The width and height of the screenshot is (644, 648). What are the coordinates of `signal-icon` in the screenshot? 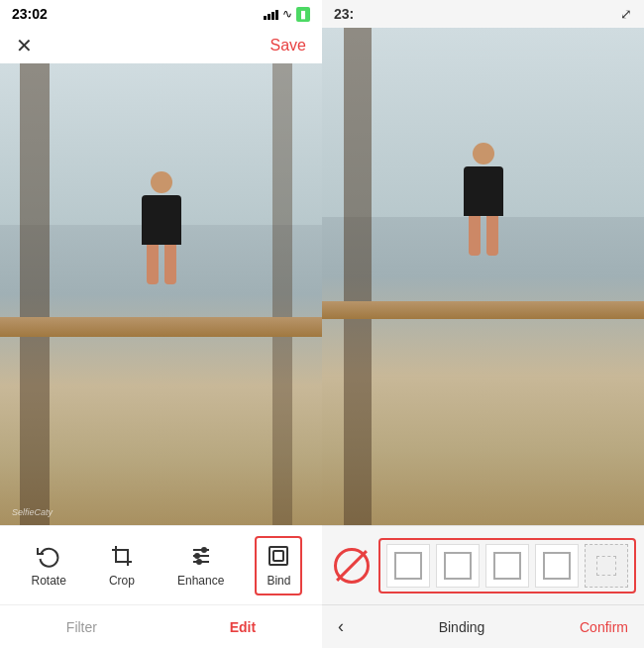 It's located at (271, 14).